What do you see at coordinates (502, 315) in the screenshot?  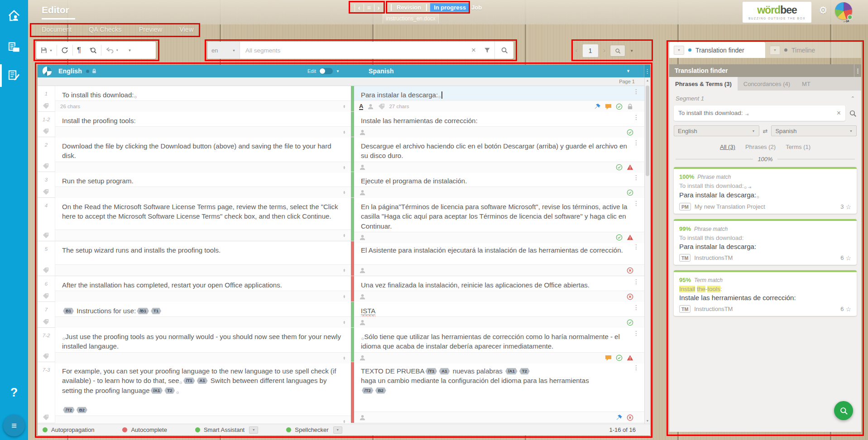 I see `target-cell: ⋮ ISTA` at bounding box center [502, 315].